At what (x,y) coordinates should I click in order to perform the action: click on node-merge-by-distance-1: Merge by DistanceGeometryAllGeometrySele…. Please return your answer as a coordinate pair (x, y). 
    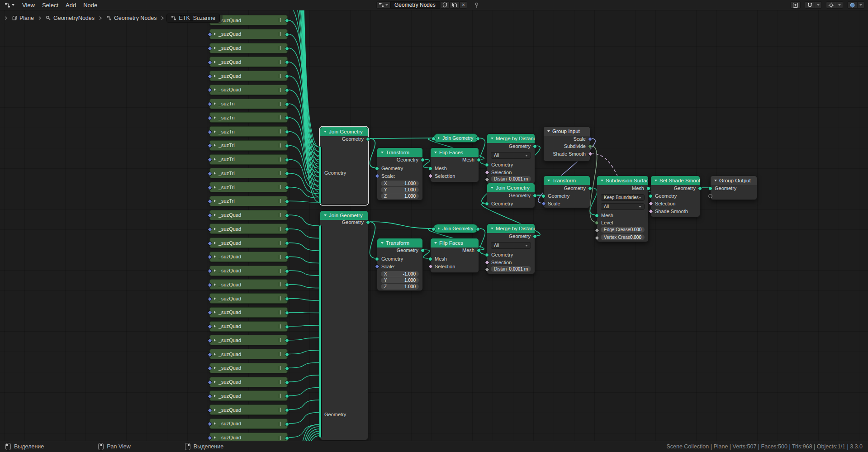
    Looking at the image, I should click on (511, 159).